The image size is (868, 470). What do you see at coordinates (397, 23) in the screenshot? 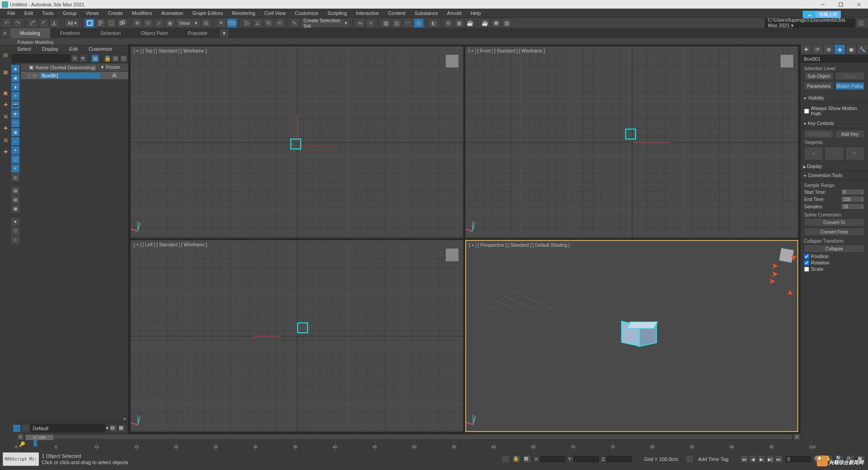
I see `toggle-ribbon-button: ▤` at bounding box center [397, 23].